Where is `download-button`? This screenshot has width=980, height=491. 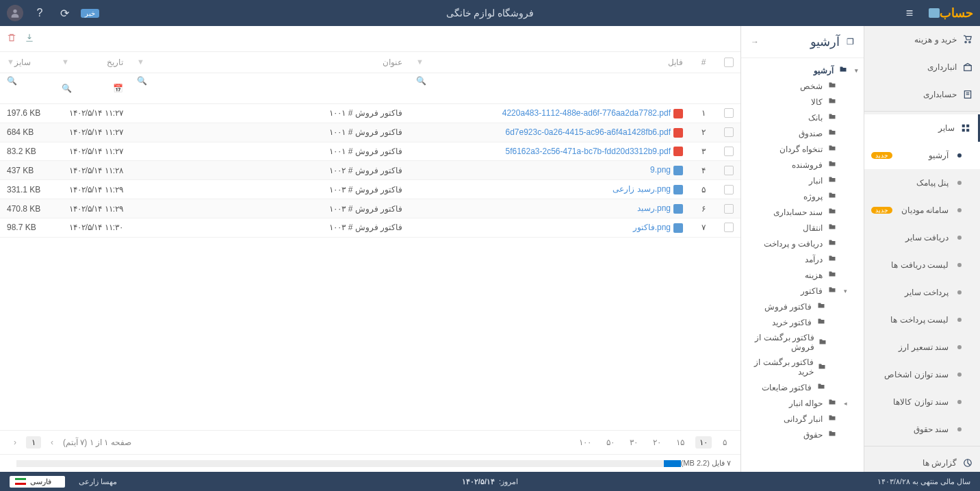
download-button is located at coordinates (29, 38).